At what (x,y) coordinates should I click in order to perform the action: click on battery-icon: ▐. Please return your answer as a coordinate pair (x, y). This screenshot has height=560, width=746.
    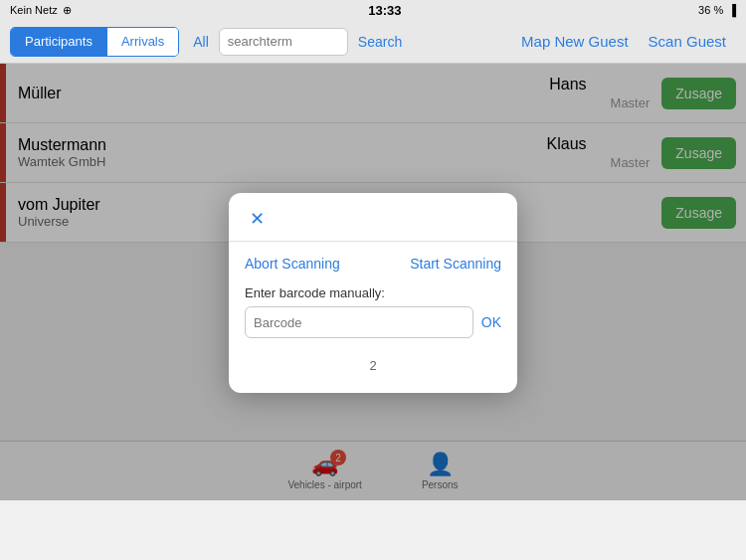
    Looking at the image, I should click on (732, 10).